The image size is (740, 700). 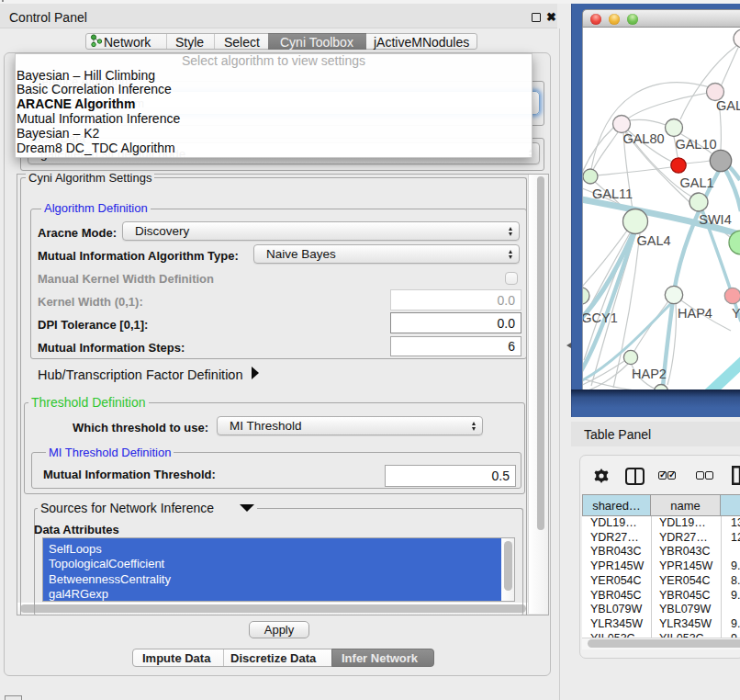 What do you see at coordinates (600, 318) in the screenshot?
I see `svg-text: GCY1` at bounding box center [600, 318].